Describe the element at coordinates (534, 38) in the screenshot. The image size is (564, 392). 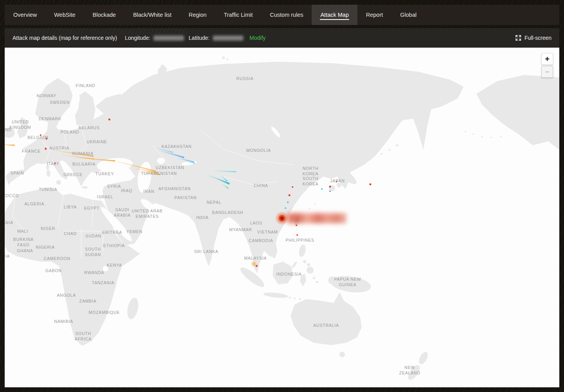
I see `fullscreen-button: Full-screen` at that location.